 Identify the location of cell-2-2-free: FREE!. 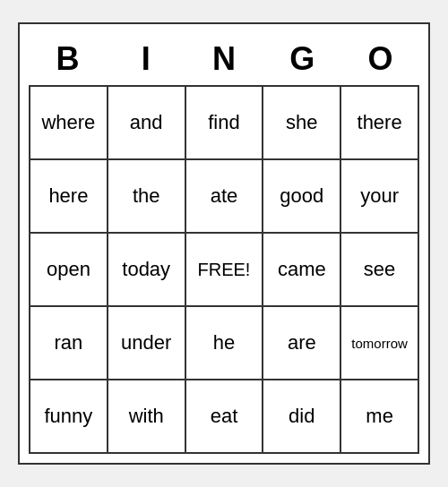
(226, 270).